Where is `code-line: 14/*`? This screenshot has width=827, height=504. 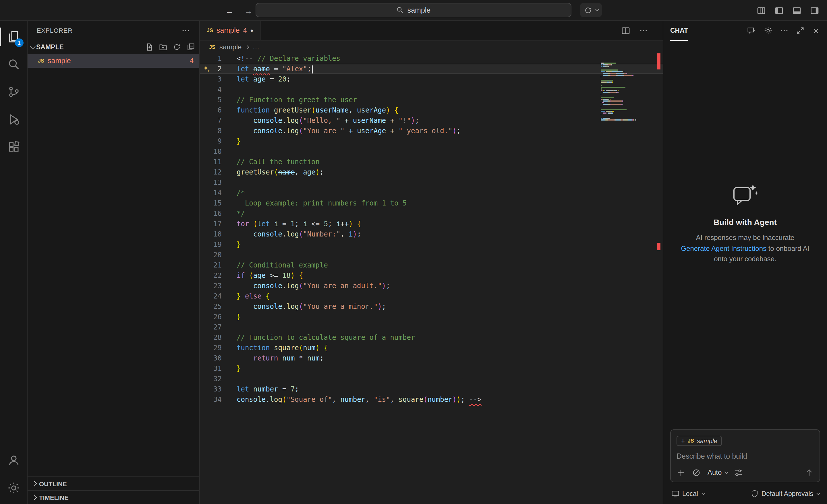 code-line: 14/* is located at coordinates (431, 193).